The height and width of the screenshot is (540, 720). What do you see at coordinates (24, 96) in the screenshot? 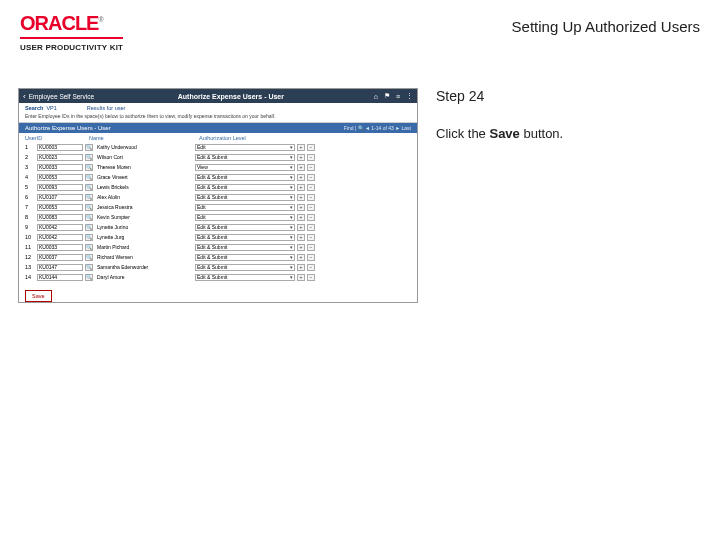
I see `back-icon: ‹` at bounding box center [24, 96].